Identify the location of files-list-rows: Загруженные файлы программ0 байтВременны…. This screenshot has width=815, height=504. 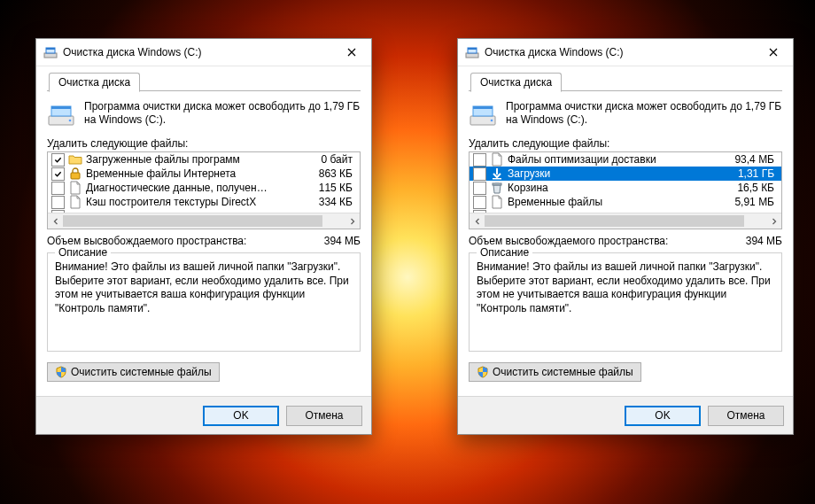
(204, 182).